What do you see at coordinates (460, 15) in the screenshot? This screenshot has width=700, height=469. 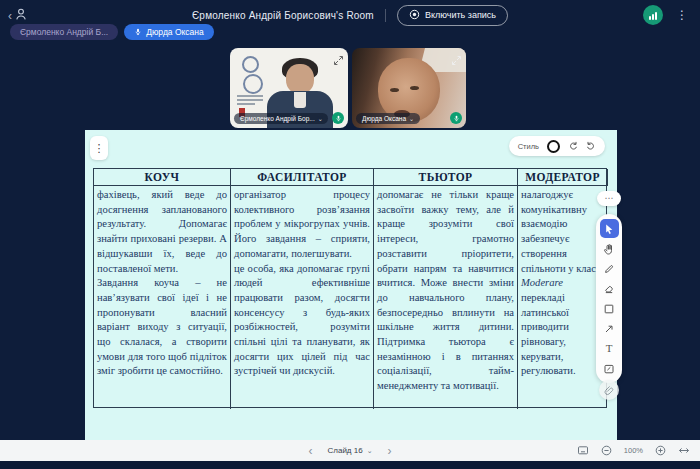 I see `record-button-label: Включить запись` at bounding box center [460, 15].